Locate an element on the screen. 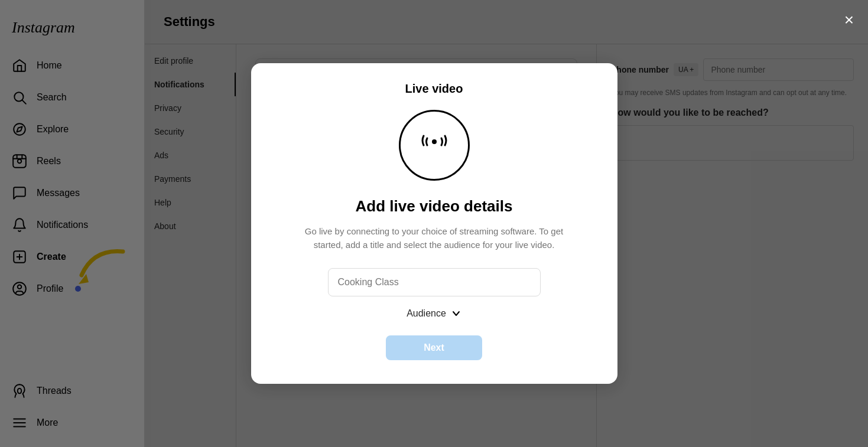  modal-title: Live video is located at coordinates (434, 89).